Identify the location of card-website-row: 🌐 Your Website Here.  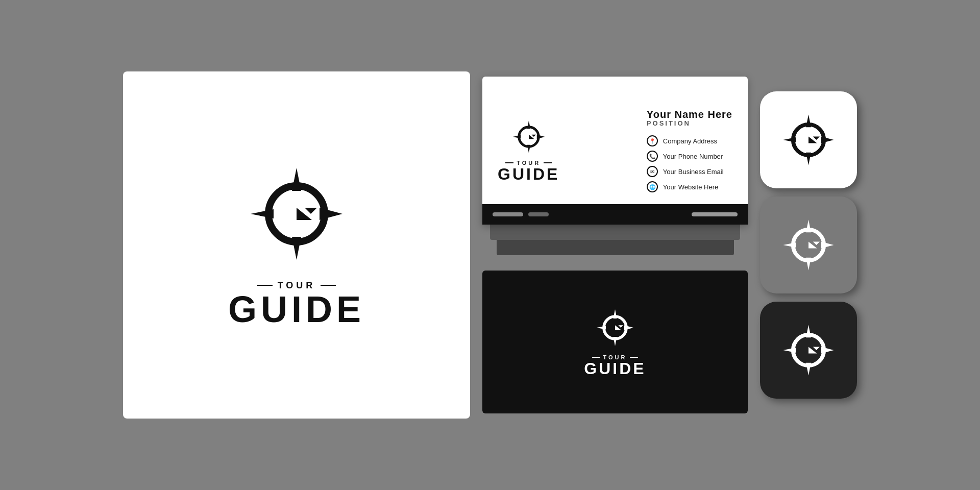
(690, 187).